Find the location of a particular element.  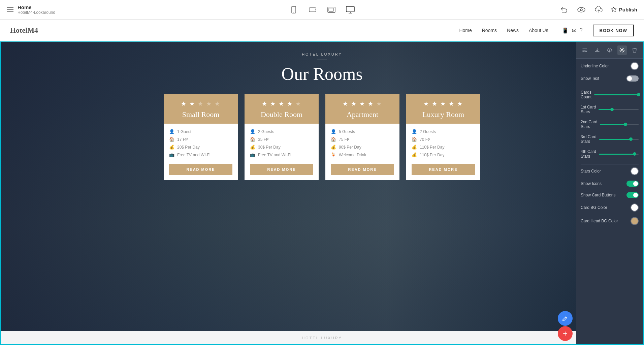

fab-edit-button is located at coordinates (565, 318).